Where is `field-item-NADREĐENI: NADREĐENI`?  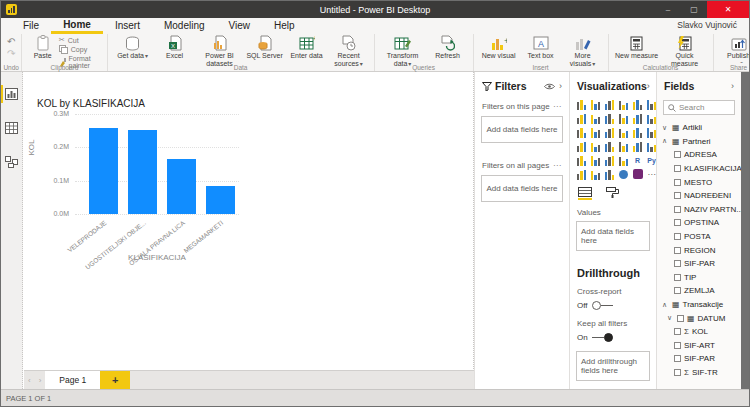
field-item-NADREĐENI: NADREĐENI is located at coordinates (699, 196).